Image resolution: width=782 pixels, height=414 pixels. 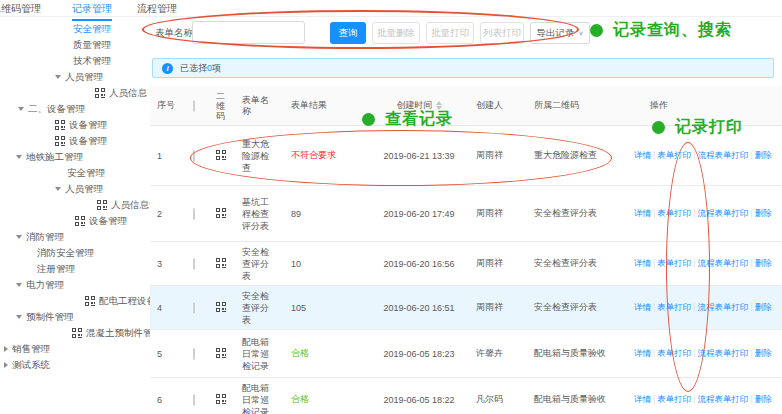 What do you see at coordinates (74, 173) in the screenshot?
I see `sidebar-item-10: 安全管理` at bounding box center [74, 173].